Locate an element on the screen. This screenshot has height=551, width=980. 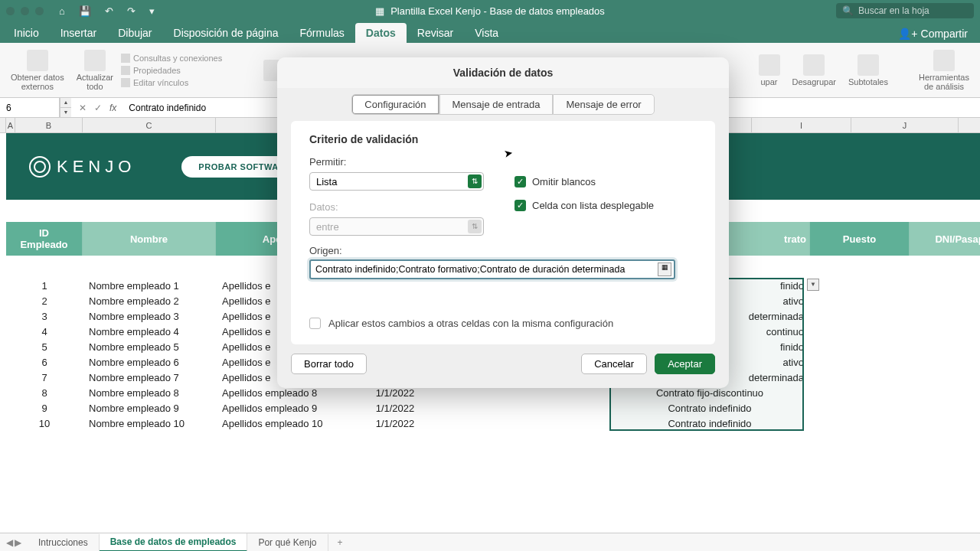
sheet-tabs: ◀ ▶ Intrucciones Base de datos de emplea… is located at coordinates (490, 542).